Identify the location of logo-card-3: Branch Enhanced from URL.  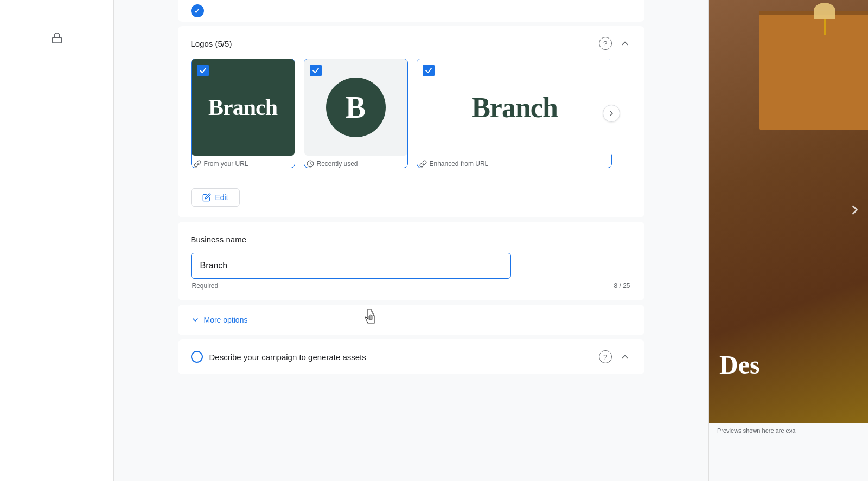
(514, 113).